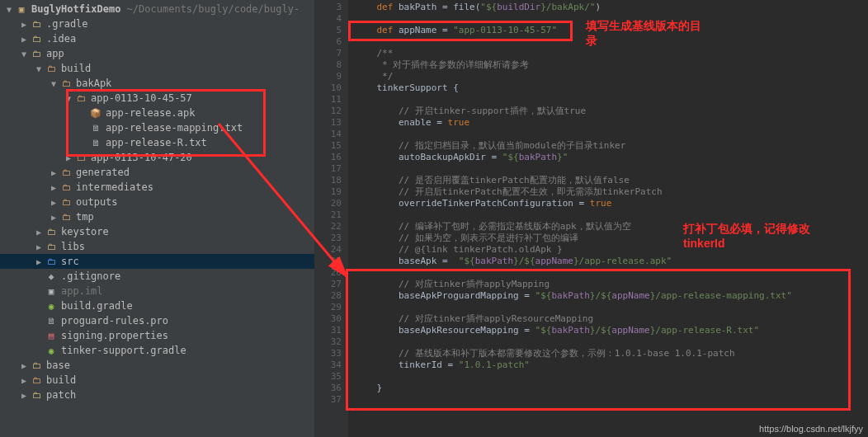 This screenshot has height=437, width=868. Describe the element at coordinates (157, 68) in the screenshot. I see `tree-item-build: ▼🗀build` at that location.